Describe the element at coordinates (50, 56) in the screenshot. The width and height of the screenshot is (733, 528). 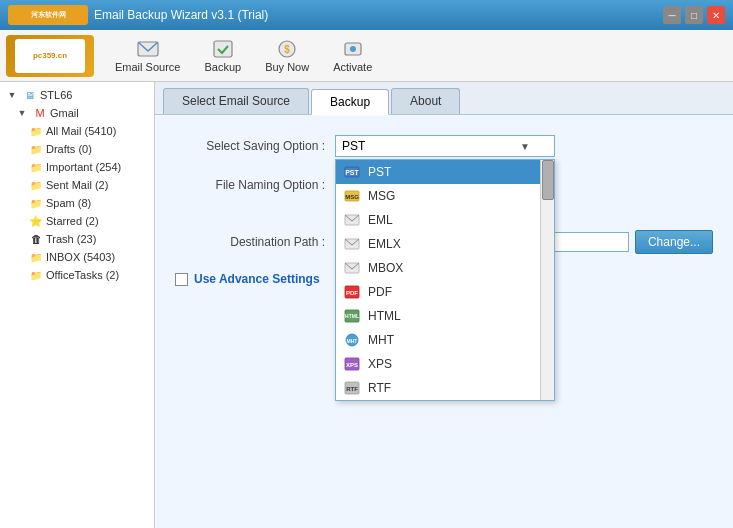
I see `toolbar-logo: pc359.cn` at that location.